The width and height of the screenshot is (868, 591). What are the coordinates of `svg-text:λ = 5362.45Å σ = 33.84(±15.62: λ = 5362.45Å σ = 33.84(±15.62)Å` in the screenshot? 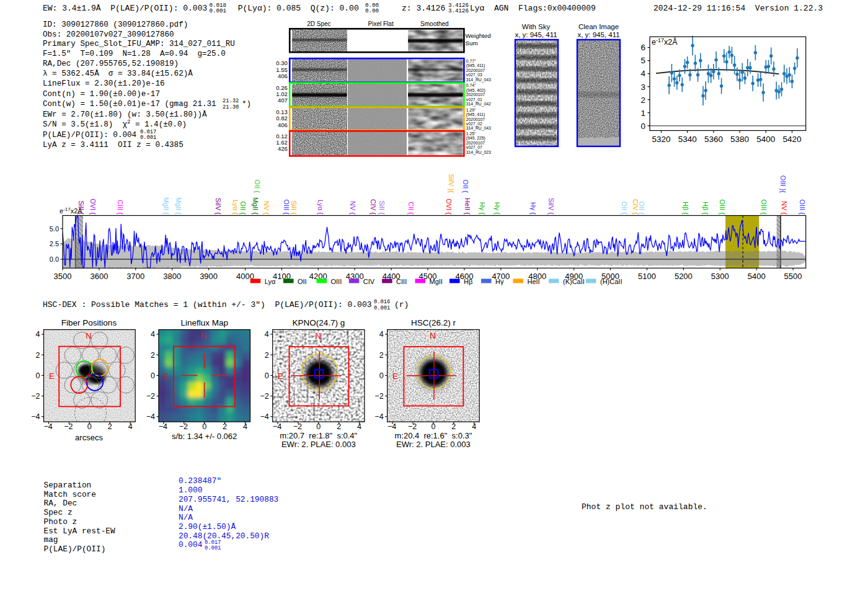 It's located at (118, 74).